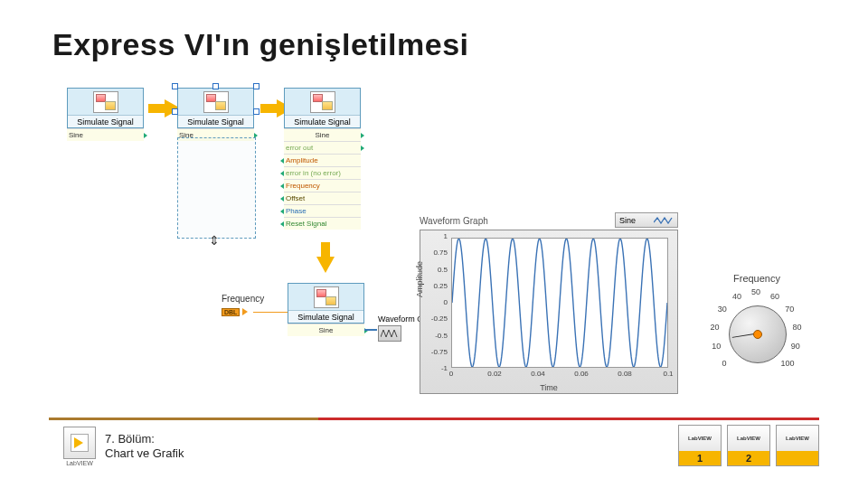  Describe the element at coordinates (322, 185) in the screenshot. I see `vi-terminal-frequency: Frequency` at that location.